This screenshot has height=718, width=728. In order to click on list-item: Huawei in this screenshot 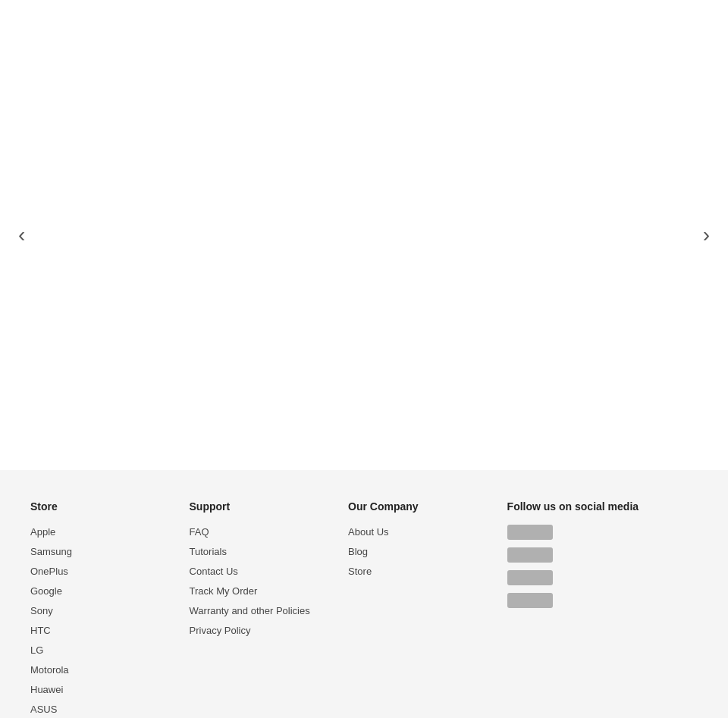, I will do `click(110, 689)`.